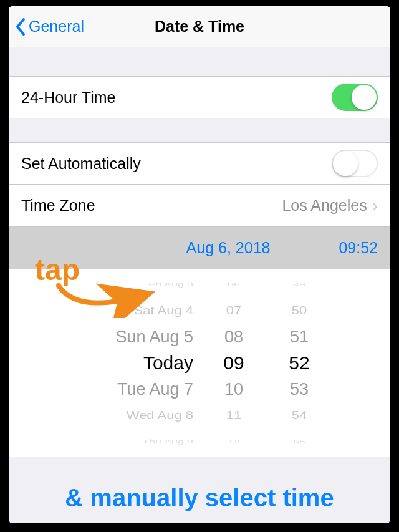 The height and width of the screenshot is (532, 399). I want to click on current-time: 09:52, so click(358, 248).